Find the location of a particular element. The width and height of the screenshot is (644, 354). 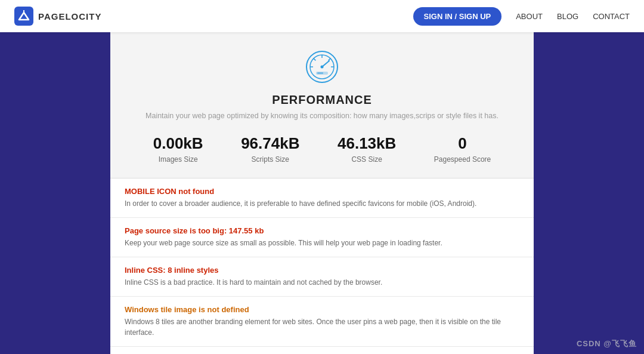

issue-windows-tile: Windows tile image is not defined Window… is located at coordinates (322, 322).